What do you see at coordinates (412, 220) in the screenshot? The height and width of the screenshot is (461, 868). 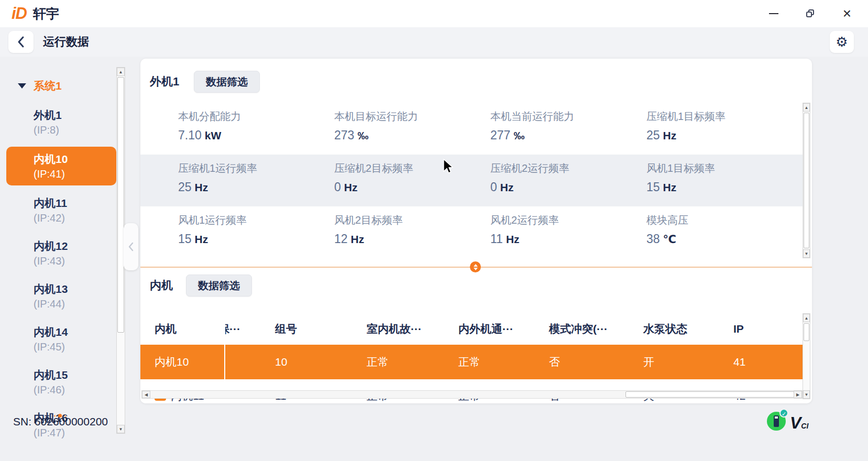 I see `metric-label: 风机2目标频率` at bounding box center [412, 220].